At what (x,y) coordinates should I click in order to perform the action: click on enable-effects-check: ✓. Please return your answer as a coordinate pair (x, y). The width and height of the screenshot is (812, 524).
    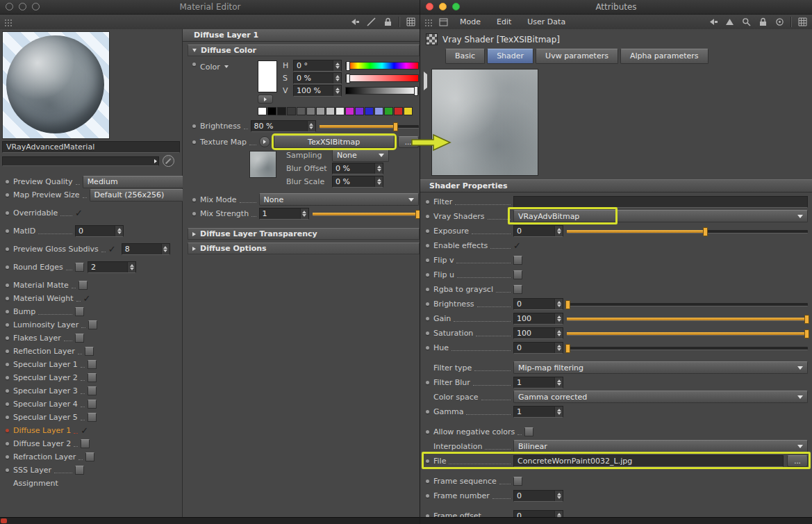
    Looking at the image, I should click on (518, 246).